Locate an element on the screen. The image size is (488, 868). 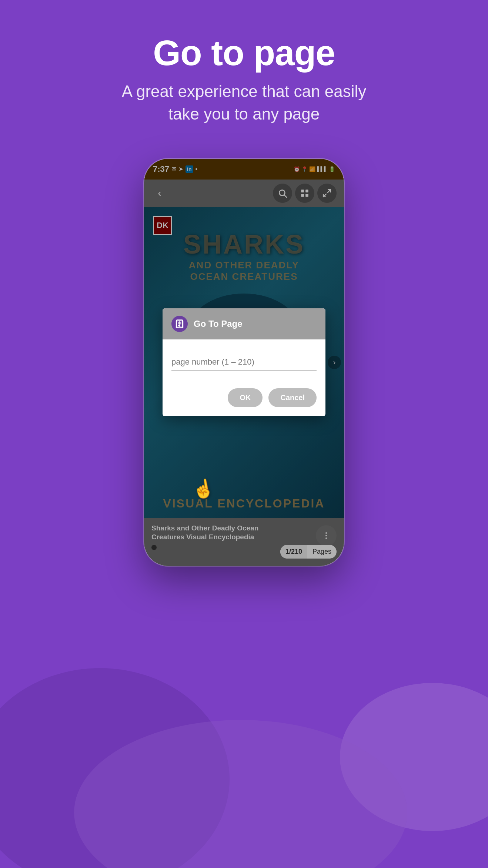
dialog-body is located at coordinates (244, 359).